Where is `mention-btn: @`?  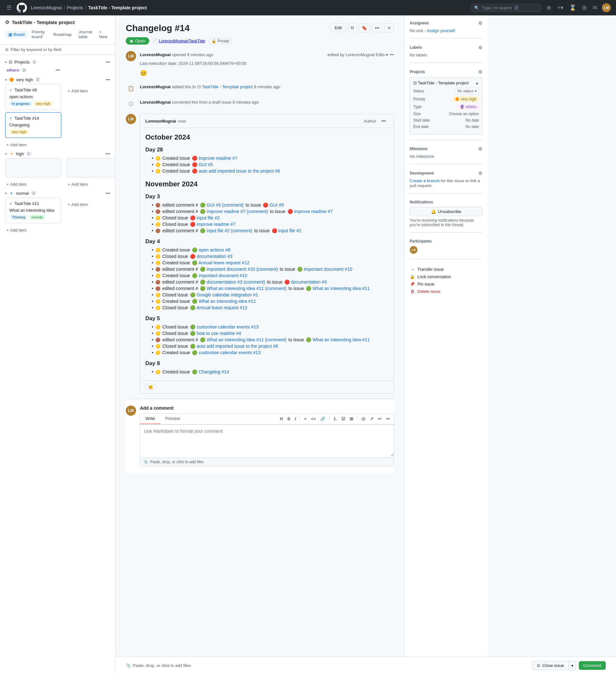 mention-btn: @ is located at coordinates (363, 419).